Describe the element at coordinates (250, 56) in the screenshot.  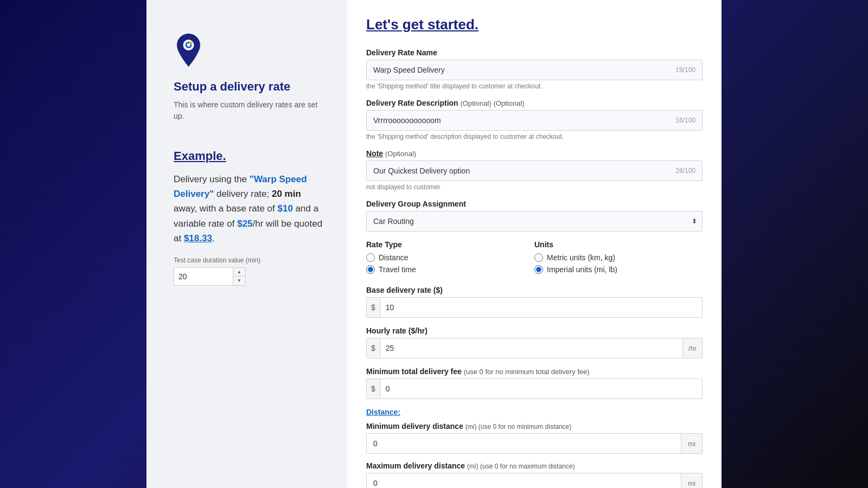
I see `app-logo-icon` at that location.